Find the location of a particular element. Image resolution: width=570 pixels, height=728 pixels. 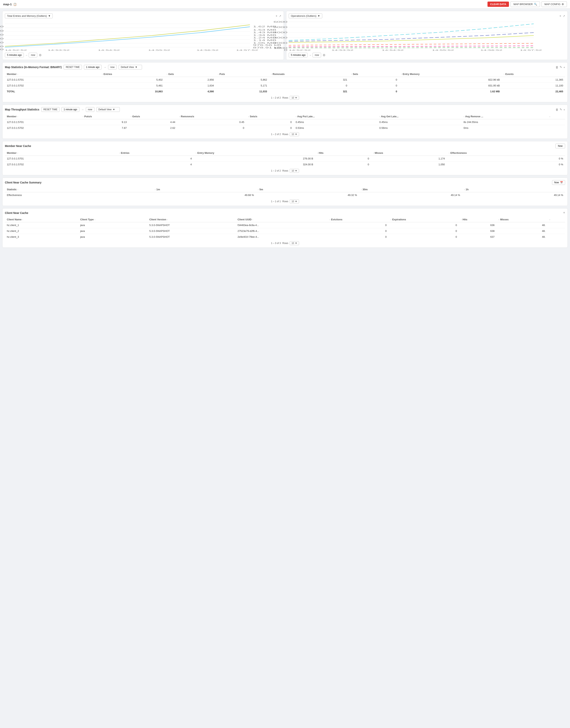

th-more: ↑ is located at coordinates (556, 117).